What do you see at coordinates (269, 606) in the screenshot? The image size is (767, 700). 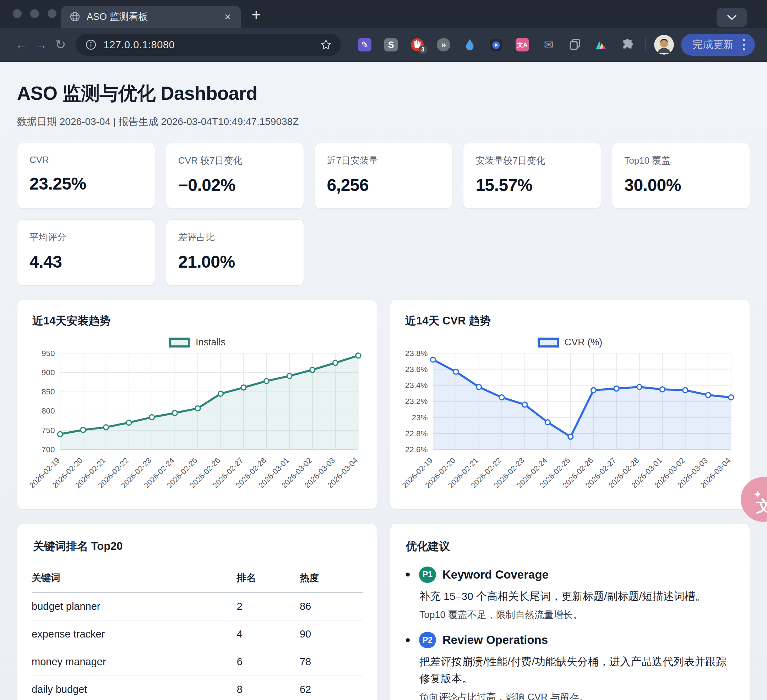 I see `rank-cell: 2` at bounding box center [269, 606].